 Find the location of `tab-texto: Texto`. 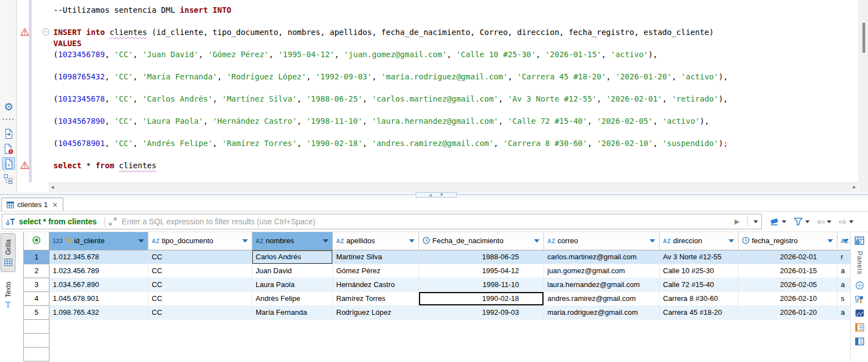

tab-texto: Texto is located at coordinates (8, 295).